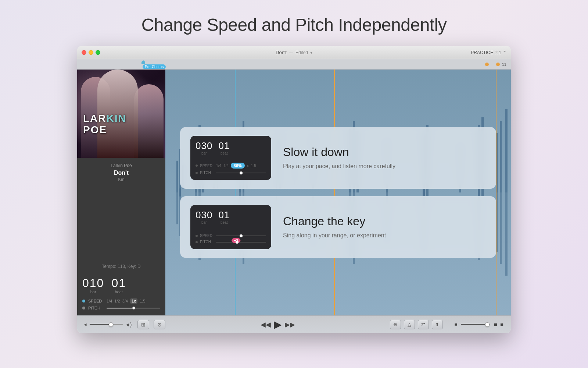 This screenshot has height=368, width=588. I want to click on playhead-marker, so click(143, 62).